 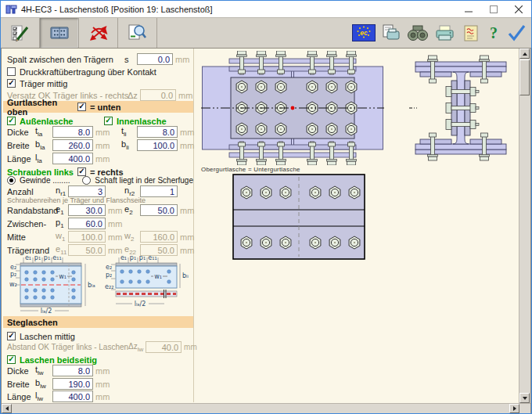 What do you see at coordinates (100, 210) in the screenshot?
I see `row-randabstand: Randabstand e1 mm e2 mm` at bounding box center [100, 210].